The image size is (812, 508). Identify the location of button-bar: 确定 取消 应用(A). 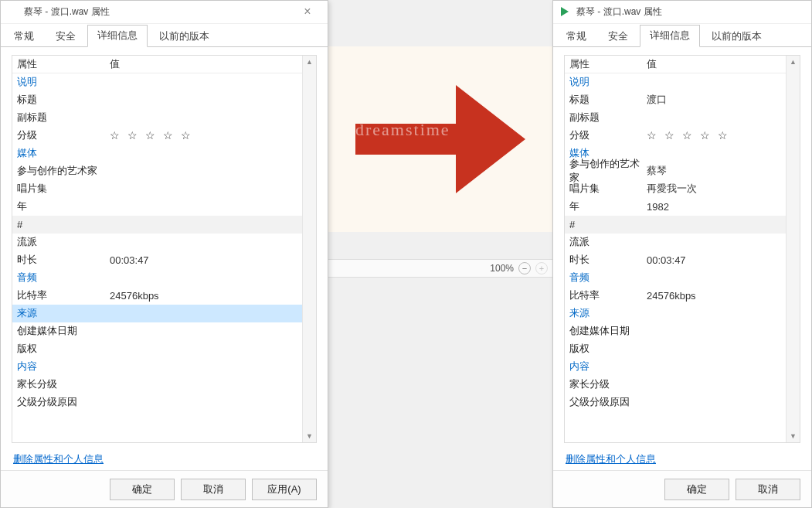
(164, 489).